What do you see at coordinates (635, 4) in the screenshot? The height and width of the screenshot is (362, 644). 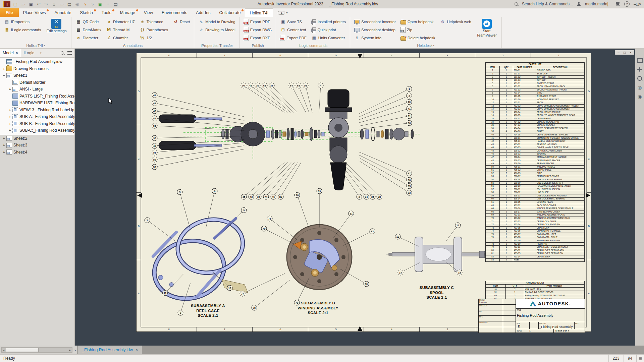 I see `minimize-button: –` at bounding box center [635, 4].